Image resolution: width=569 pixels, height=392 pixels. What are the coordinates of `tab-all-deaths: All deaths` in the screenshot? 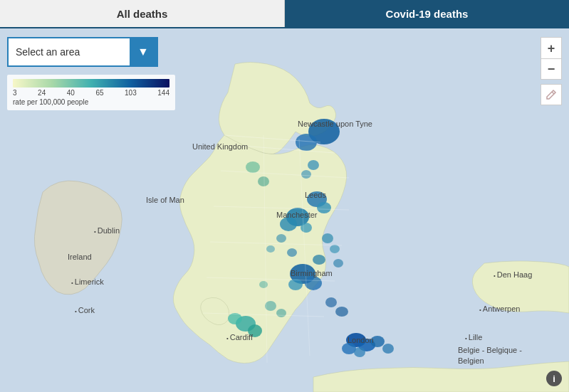 It's located at (142, 14).